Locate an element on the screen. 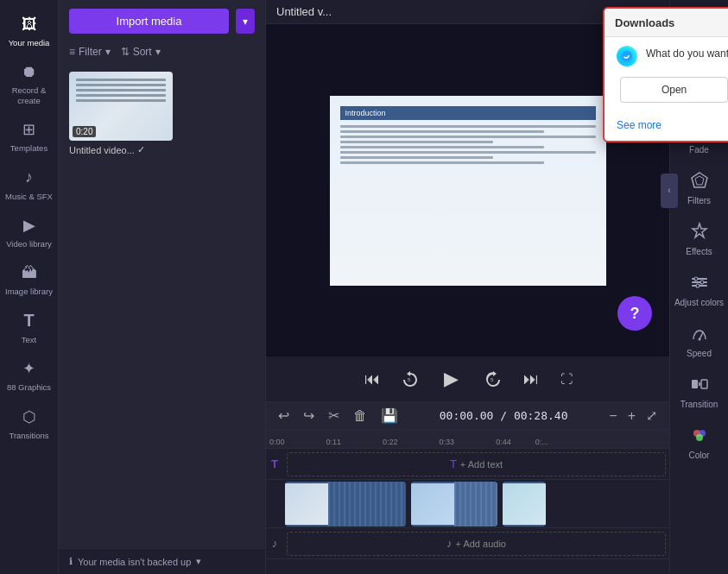 Image resolution: width=728 pixels, height=574 pixels. popup-see-more: See more is located at coordinates (667, 126).